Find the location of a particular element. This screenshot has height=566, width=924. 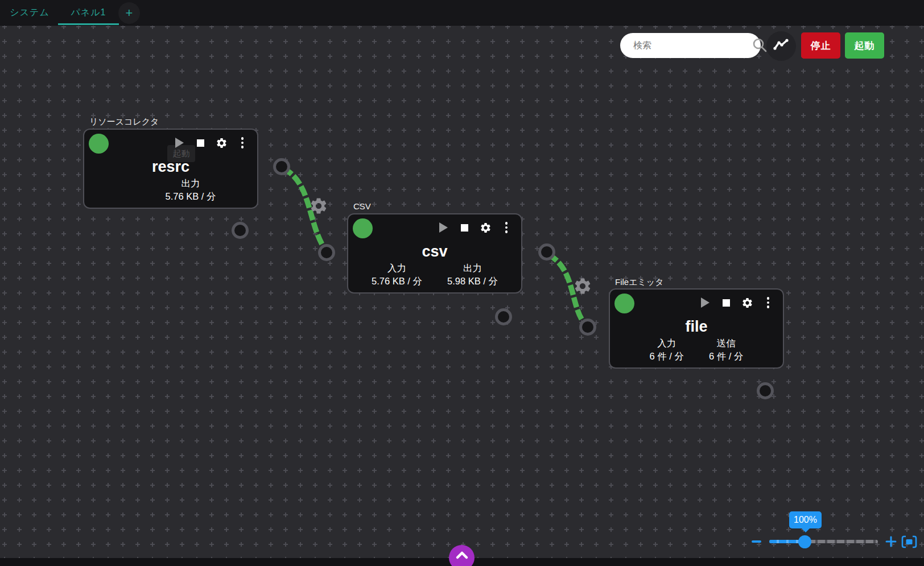

magnifier-icon is located at coordinates (760, 46).